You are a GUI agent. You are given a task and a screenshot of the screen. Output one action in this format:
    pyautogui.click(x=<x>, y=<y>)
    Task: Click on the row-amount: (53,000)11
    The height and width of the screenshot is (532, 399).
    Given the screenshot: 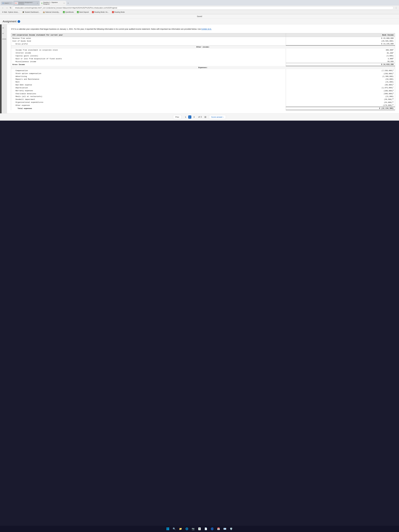 What is the action you would take?
    pyautogui.click(x=341, y=102)
    